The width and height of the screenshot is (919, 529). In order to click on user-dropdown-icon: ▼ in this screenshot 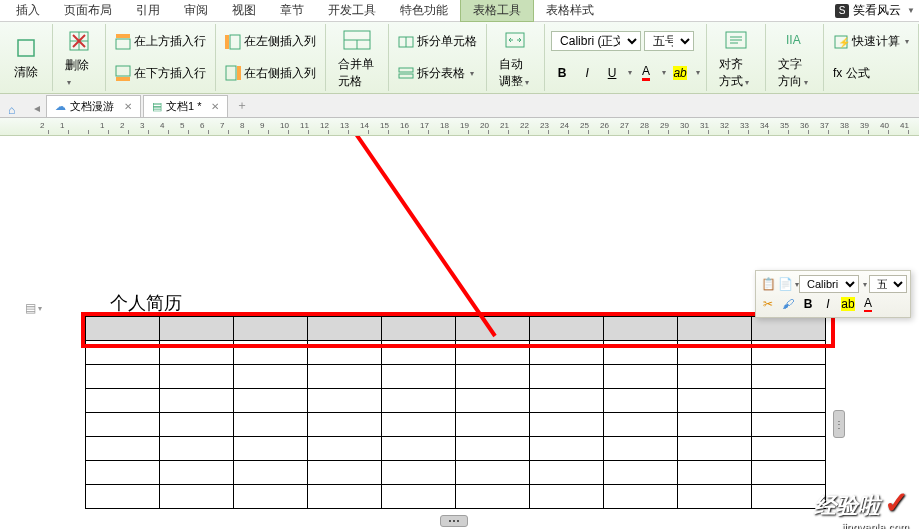, I will do `click(911, 10)`.